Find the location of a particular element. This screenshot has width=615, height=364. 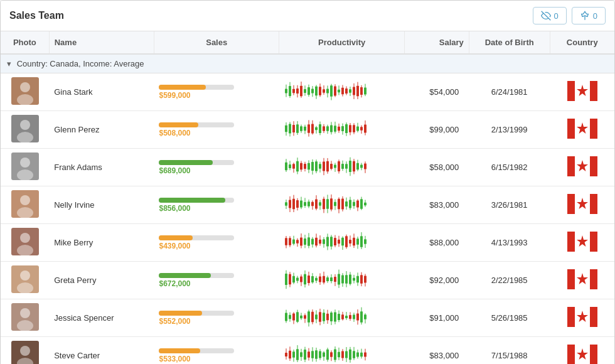

col-productivity: Productivity is located at coordinates (341, 43).